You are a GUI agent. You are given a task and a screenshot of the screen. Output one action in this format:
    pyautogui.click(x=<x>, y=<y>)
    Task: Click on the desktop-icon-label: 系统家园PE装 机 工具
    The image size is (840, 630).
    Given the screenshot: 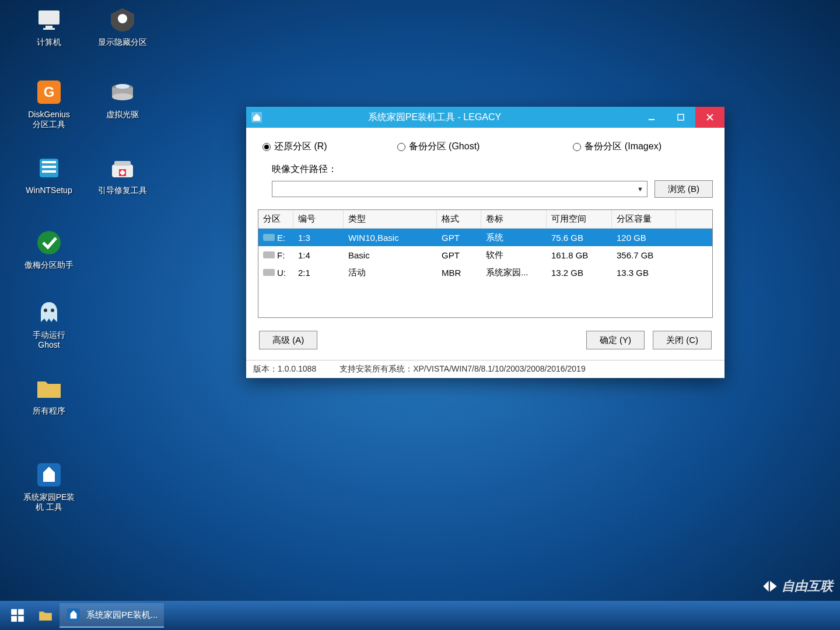 What is the action you would take?
    pyautogui.click(x=49, y=502)
    